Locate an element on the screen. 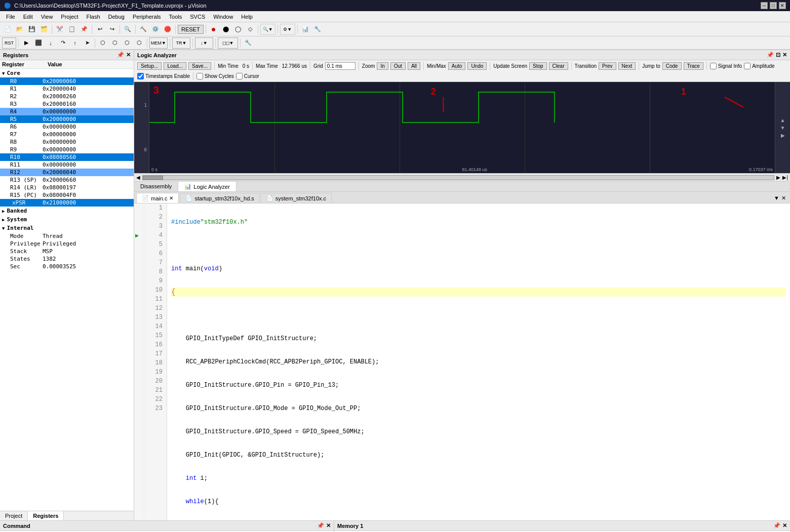 Image resolution: width=790 pixels, height=532 pixels. la-amplitude-checkbox is located at coordinates (747, 66).